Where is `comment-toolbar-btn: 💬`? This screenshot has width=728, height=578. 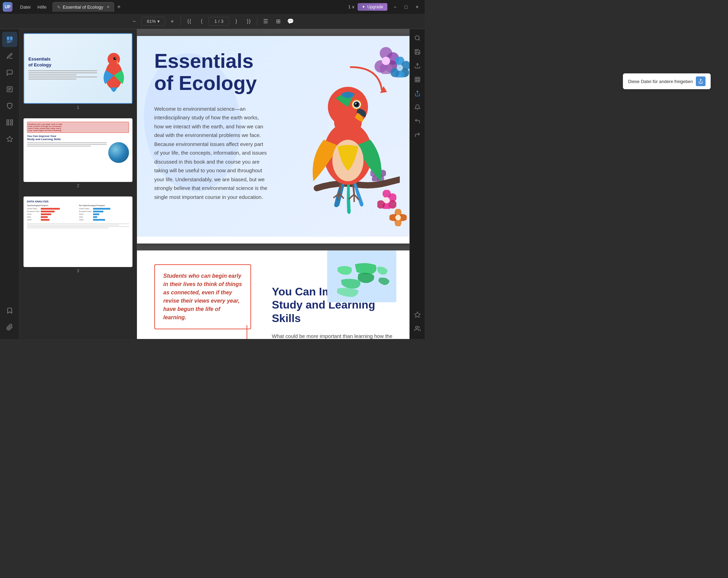
comment-toolbar-btn: 💬 is located at coordinates (291, 21).